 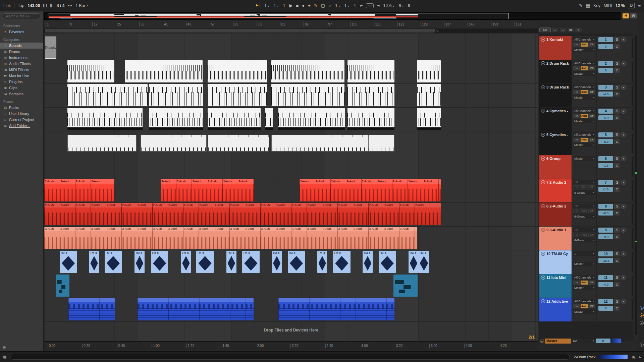 What do you see at coordinates (290, 357) in the screenshot?
I see `status-input` at bounding box center [290, 357].